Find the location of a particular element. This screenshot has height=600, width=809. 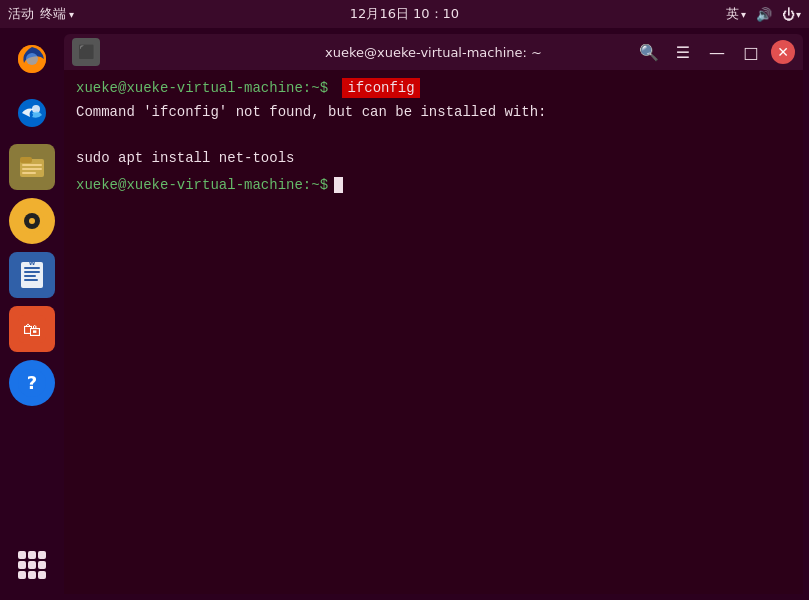

terminal-title: xueke@xueke-virtual-machine: ~ is located at coordinates (434, 52).